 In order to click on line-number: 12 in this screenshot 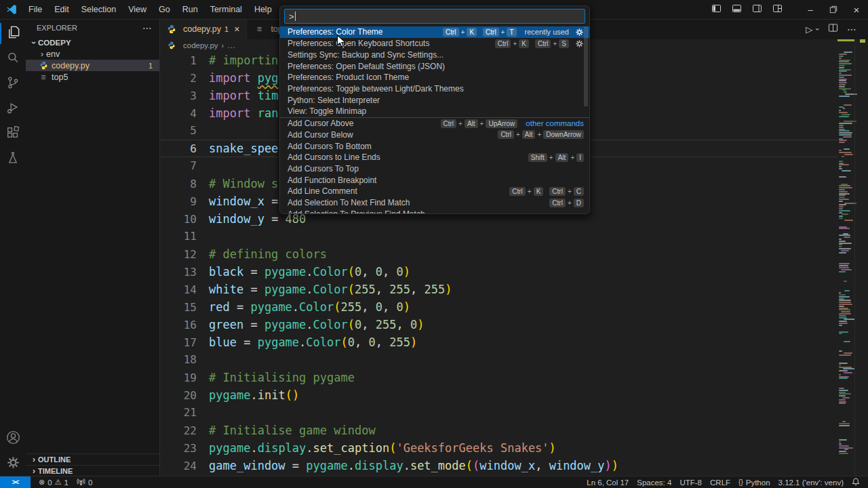, I will do `click(178, 255)`.